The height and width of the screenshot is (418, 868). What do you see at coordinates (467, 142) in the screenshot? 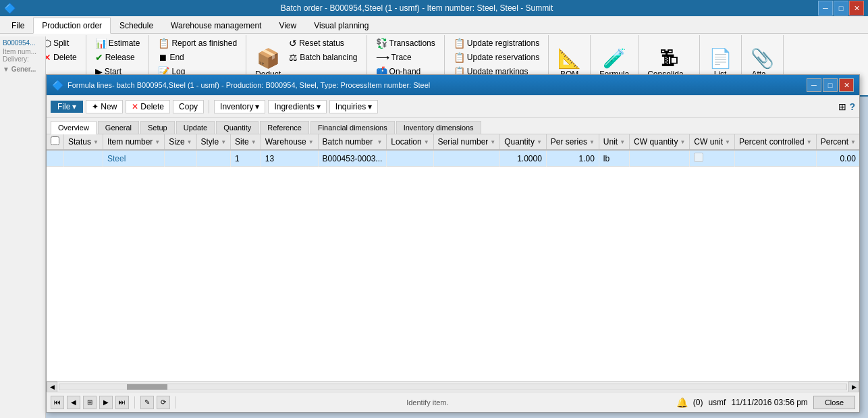
I see `col-serial-number: Serial number▼` at bounding box center [467, 142].